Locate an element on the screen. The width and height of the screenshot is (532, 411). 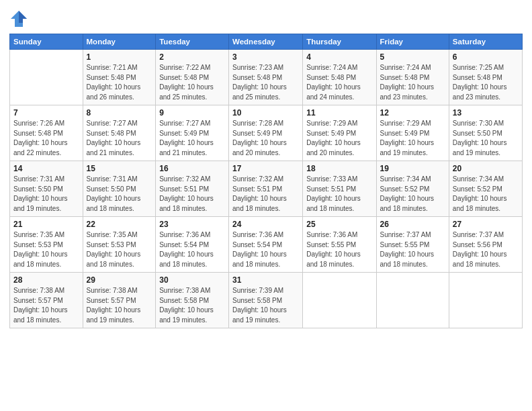
day-number: 28 is located at coordinates (46, 280).